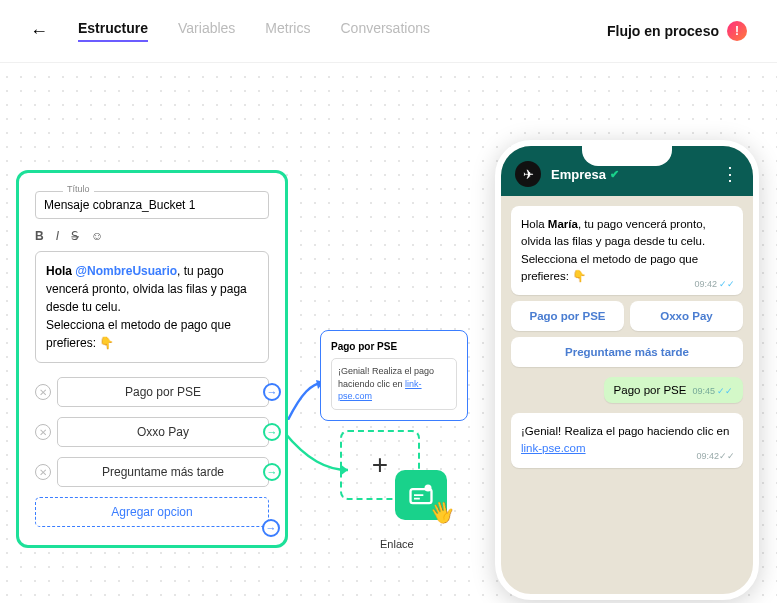  What do you see at coordinates (730, 174) in the screenshot?
I see `more-icon: ⋮` at bounding box center [730, 174].